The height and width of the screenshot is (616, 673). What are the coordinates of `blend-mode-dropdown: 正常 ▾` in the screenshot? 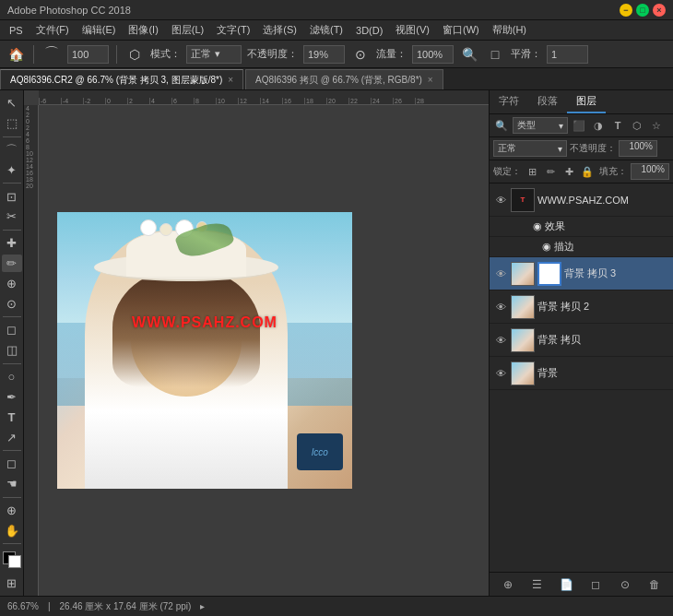 It's located at (530, 148).